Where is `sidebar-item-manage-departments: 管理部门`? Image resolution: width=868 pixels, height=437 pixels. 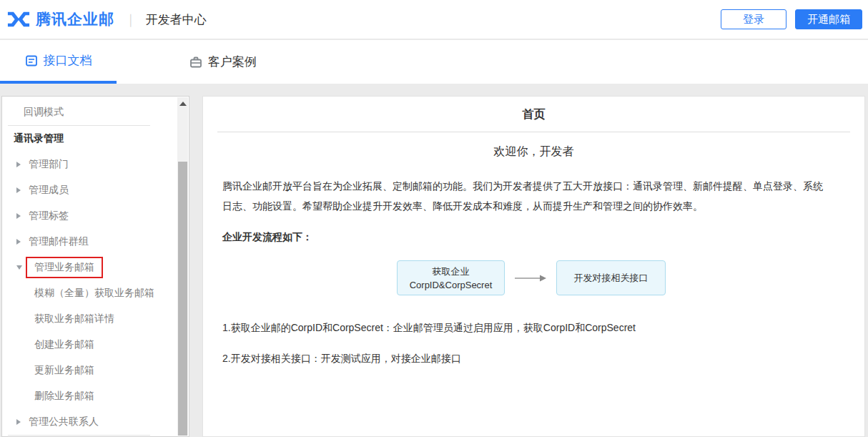
sidebar-item-manage-departments: 管理部门 is located at coordinates (87, 165).